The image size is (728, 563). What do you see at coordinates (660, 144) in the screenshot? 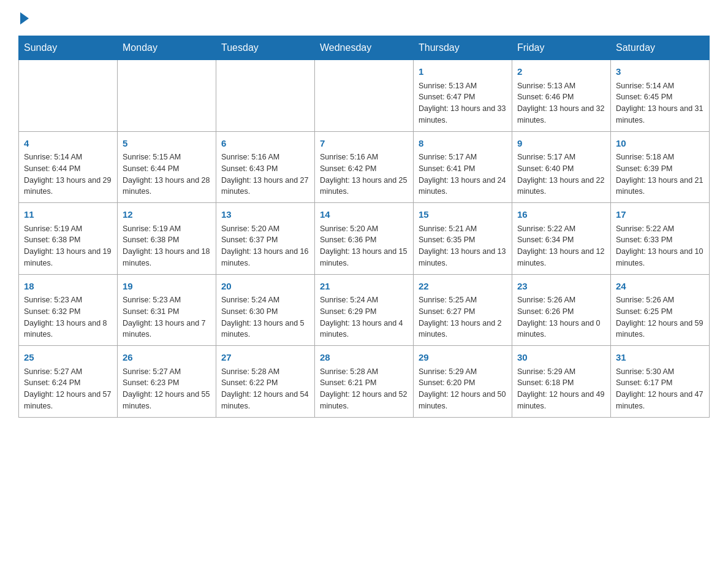
I see `day-number: 10` at bounding box center [660, 144].